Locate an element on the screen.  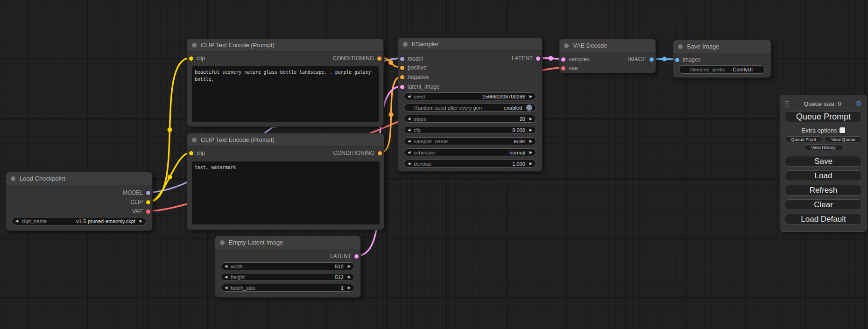
input-port-vae-icon is located at coordinates (563, 68).